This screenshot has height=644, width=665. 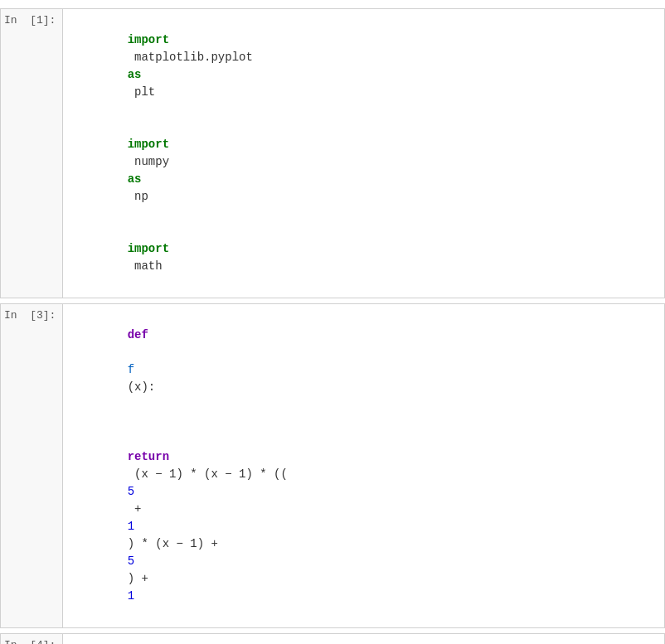 What do you see at coordinates (363, 639) in the screenshot?
I see `cell-4-content: arr=[i for i in f(np.arange( 0 , 1 , 0.0…` at bounding box center [363, 639].